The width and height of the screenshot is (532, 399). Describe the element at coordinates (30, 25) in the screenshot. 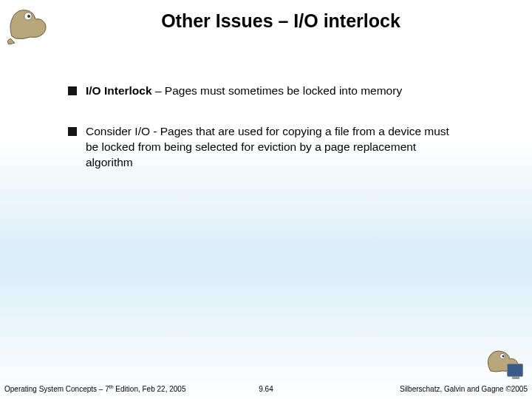

I see `dinosaur-illustration-top` at that location.